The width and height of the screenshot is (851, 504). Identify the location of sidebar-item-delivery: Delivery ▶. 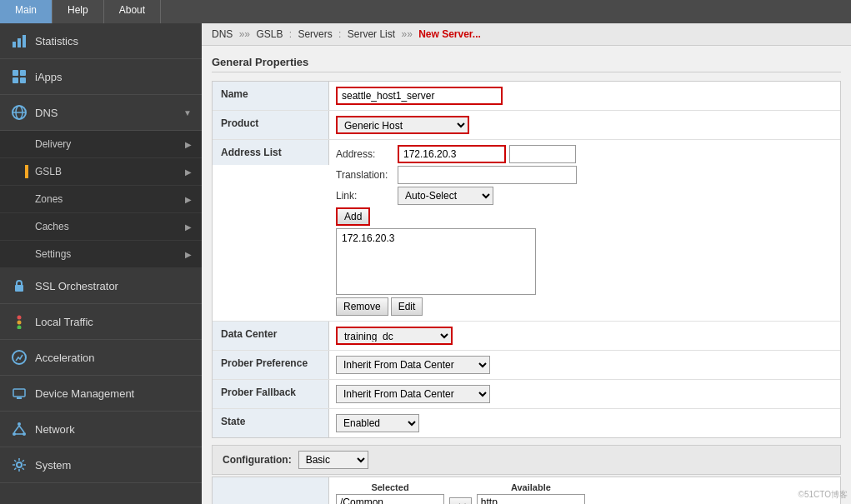
(101, 145).